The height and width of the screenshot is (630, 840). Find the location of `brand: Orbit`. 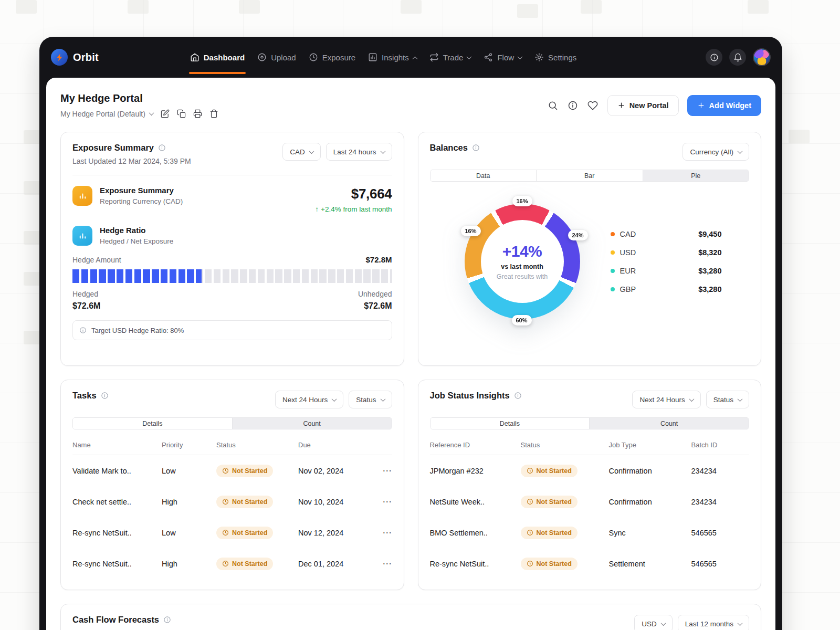

brand: Orbit is located at coordinates (75, 57).